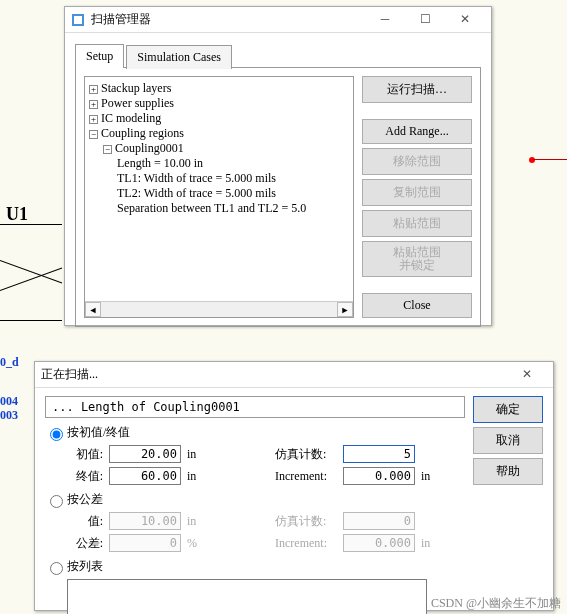  Describe the element at coordinates (93, 310) in the screenshot. I see `scroll-left-icon: ◄` at that location.